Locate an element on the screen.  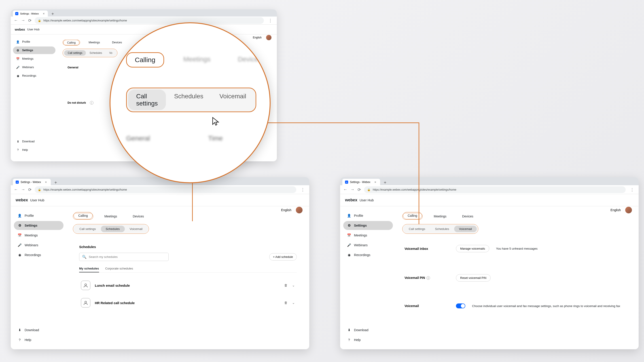
voicemail-toggle is located at coordinates (460, 306).